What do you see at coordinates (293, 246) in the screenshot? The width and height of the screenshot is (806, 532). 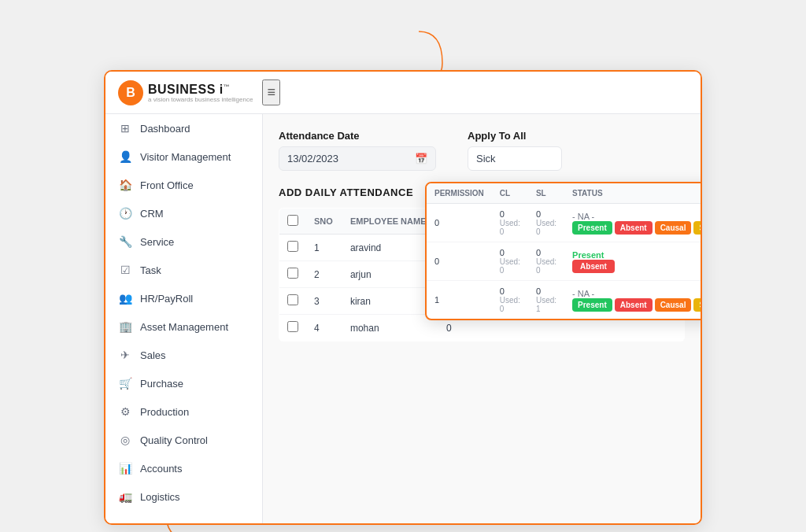 I see `row-1-checkbox` at bounding box center [293, 246].